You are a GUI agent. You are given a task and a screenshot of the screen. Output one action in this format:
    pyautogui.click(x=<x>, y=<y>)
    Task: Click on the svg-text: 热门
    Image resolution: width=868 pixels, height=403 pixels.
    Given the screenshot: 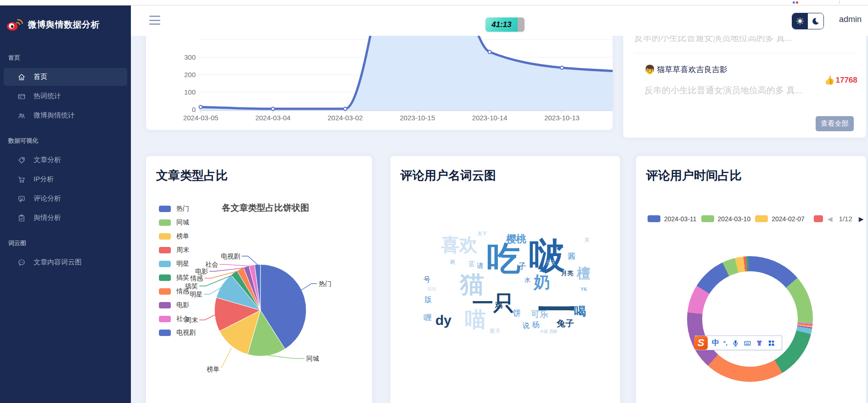 What is the action you would take?
    pyautogui.click(x=325, y=284)
    